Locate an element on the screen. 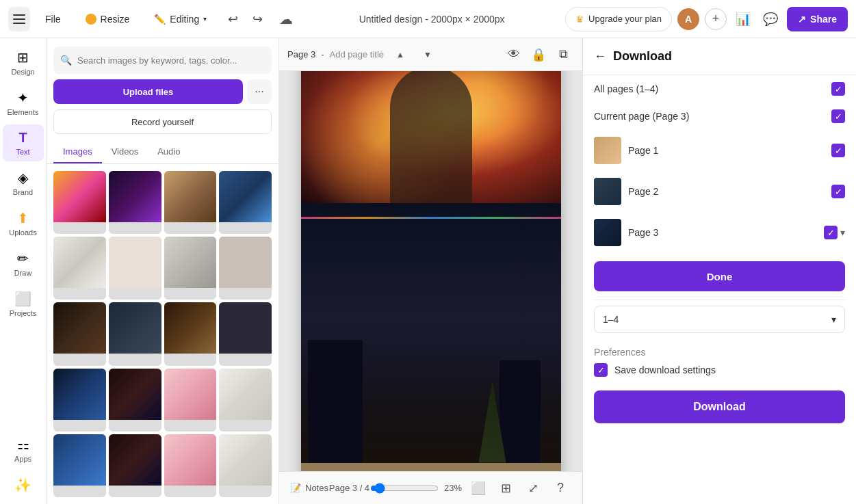  add-collaborator-button: + is located at coordinates (716, 19).